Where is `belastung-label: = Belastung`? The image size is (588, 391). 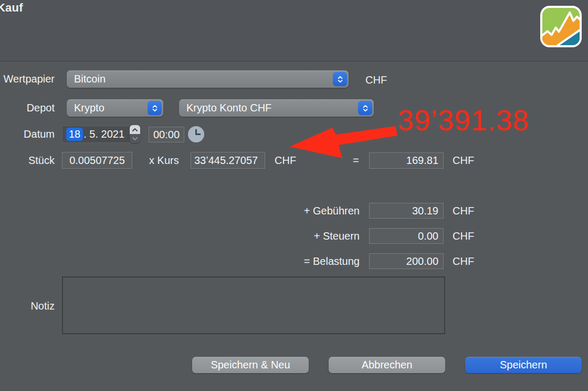
belastung-label: = Belastung is located at coordinates (318, 261).